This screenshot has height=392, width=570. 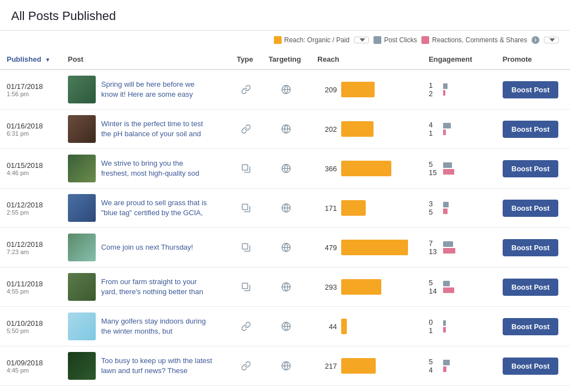 I want to click on engagement-numbers: 0 1, so click(x=434, y=326).